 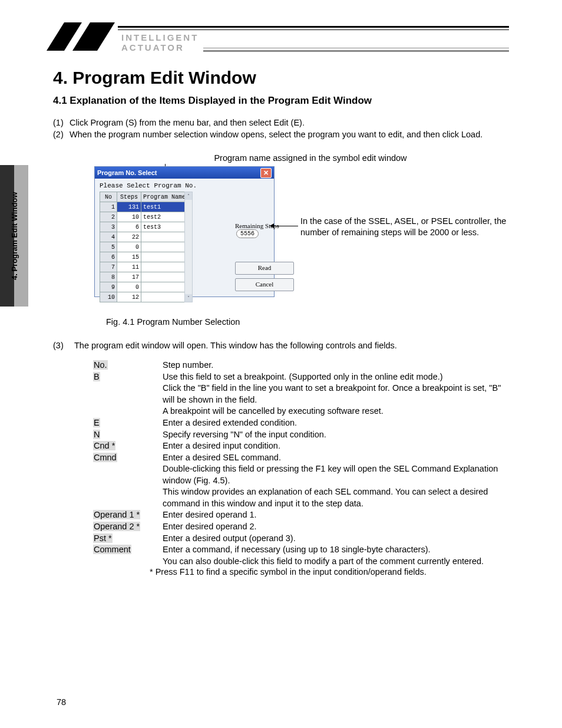 What do you see at coordinates (128, 555) in the screenshot?
I see `definition-term: Comment` at bounding box center [128, 555].